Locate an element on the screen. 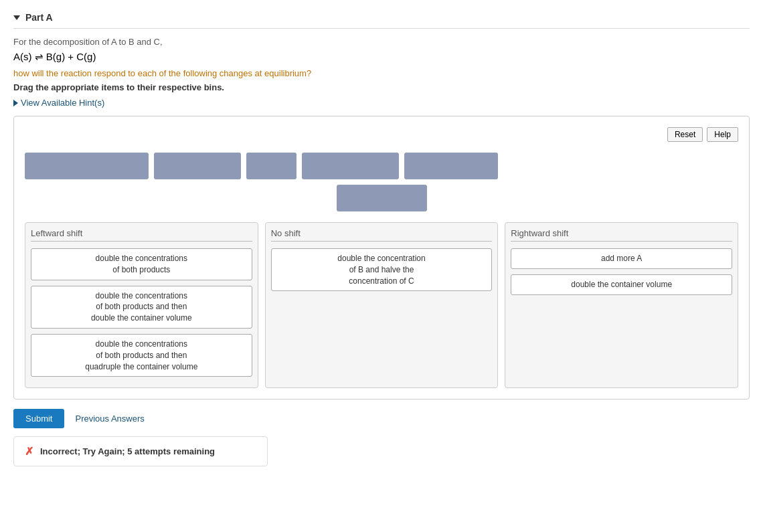  drag-item-double-conc: double the concentrationsof both product… is located at coordinates (142, 264).